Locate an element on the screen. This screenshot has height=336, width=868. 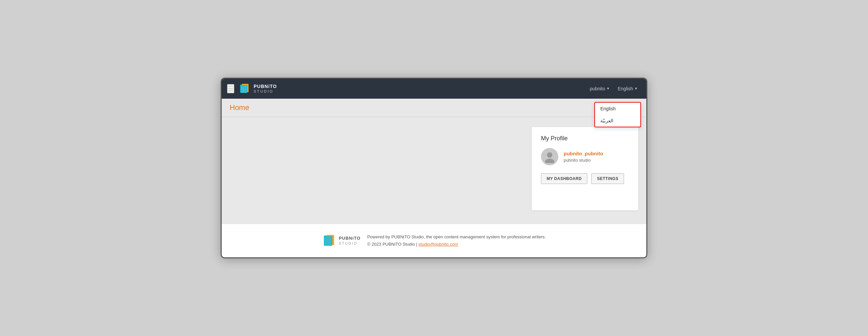
lang-menu-button: English ▼ is located at coordinates (627, 89).